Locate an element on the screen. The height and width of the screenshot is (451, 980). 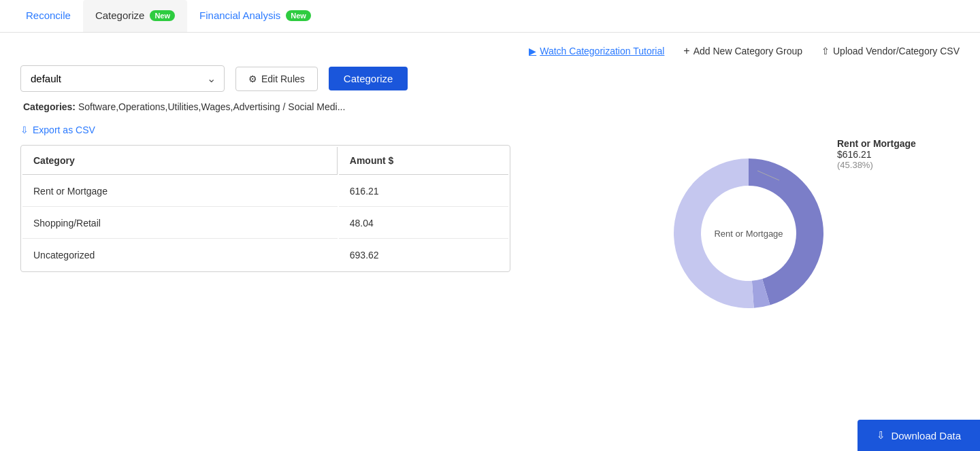
tooltip-amount: $616.21 is located at coordinates (898, 154).